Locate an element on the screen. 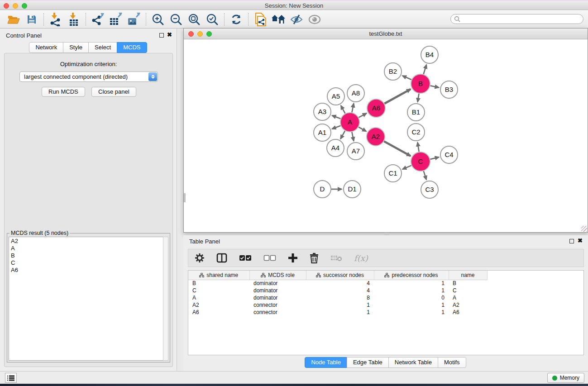  tab-edge-table: Edge Table is located at coordinates (368, 362).